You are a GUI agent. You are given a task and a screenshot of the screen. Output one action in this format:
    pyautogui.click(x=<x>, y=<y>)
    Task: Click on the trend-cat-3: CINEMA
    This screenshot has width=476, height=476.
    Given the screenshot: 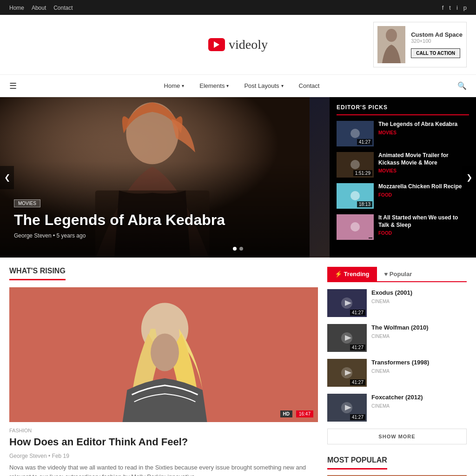 What is the action you would take?
    pyautogui.click(x=419, y=371)
    